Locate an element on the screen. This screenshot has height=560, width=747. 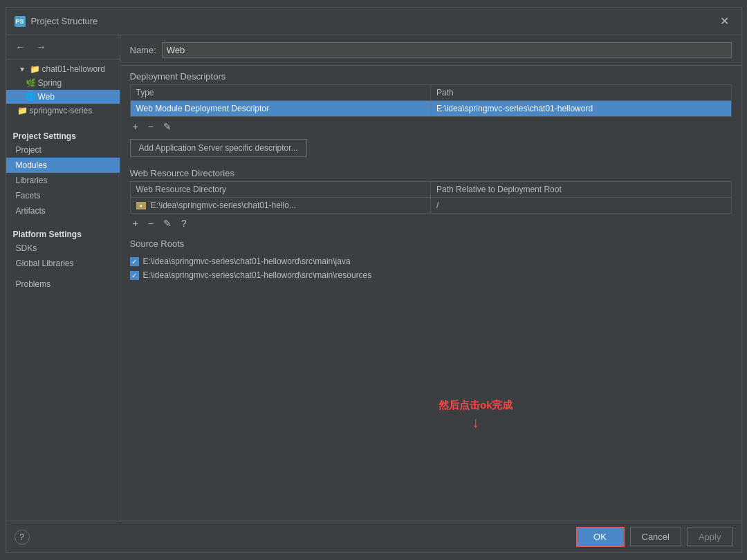
project-settings-label: Project Settings is located at coordinates (63, 134).